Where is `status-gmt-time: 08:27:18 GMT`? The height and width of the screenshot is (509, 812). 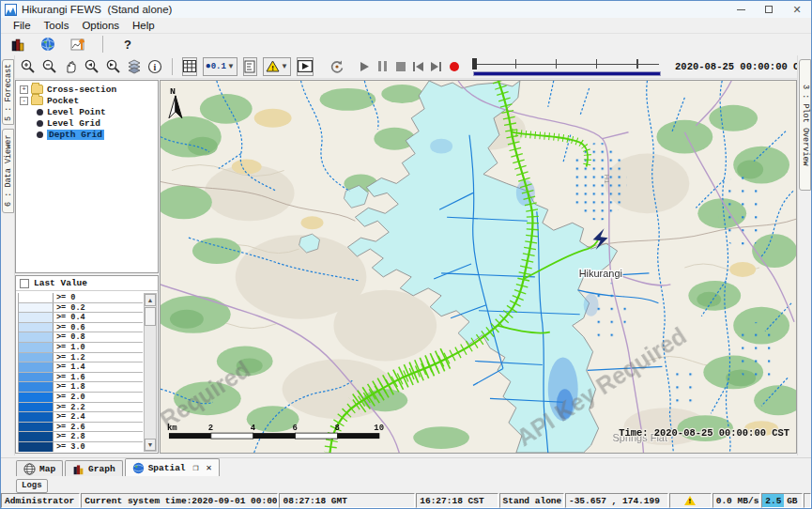
status-gmt-time: 08:27:18 GMT is located at coordinates (347, 501).